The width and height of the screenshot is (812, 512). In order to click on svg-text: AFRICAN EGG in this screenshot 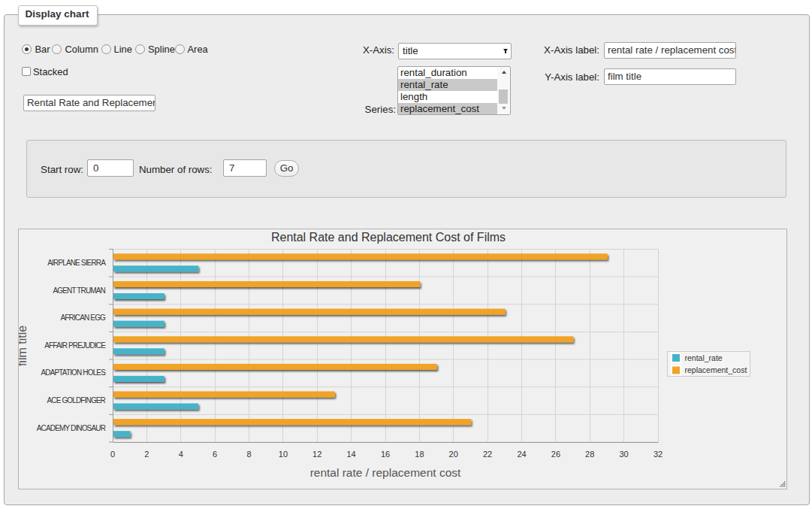, I will do `click(83, 317)`.